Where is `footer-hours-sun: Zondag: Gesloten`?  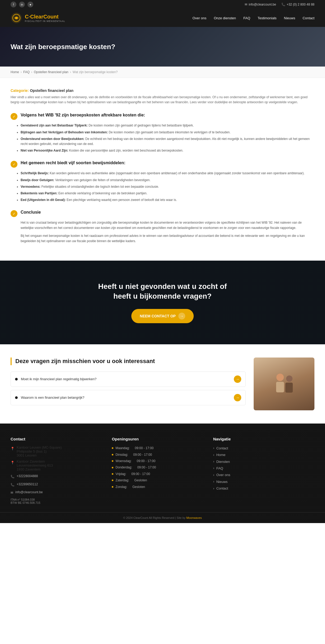
footer-hours-sun: Zondag: Gesloten is located at coordinates (160, 487).